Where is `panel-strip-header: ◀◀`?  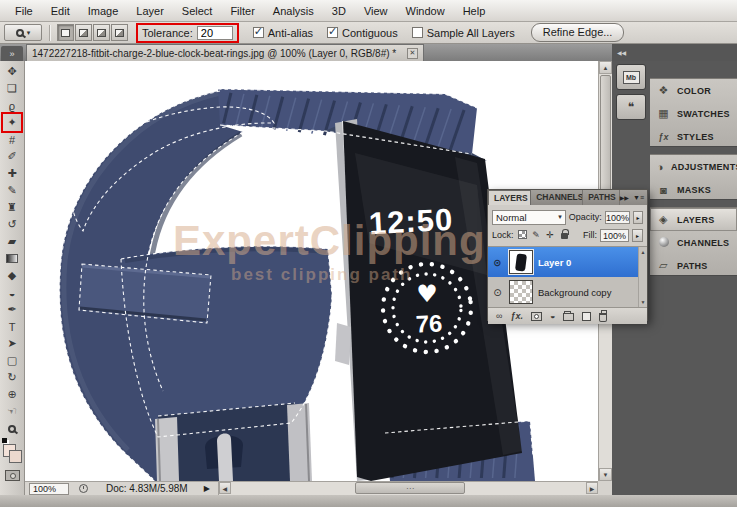 panel-strip-header: ◀◀ is located at coordinates (631, 52).